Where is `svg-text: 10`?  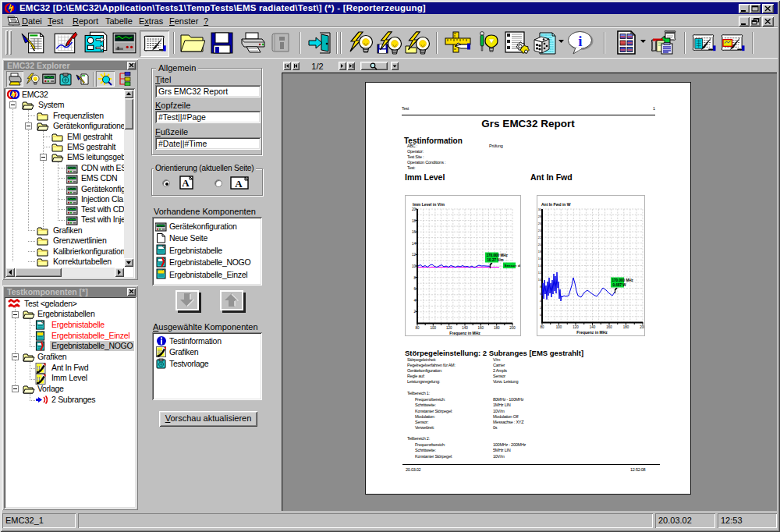 svg-text: 10 is located at coordinates (540, 280).